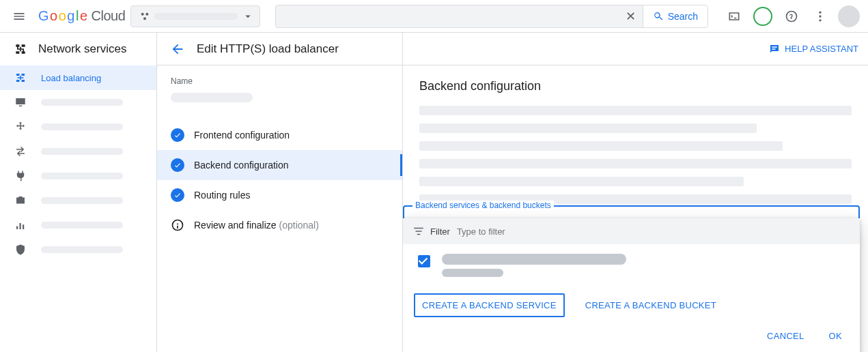  I want to click on plug-icon, so click(20, 176).